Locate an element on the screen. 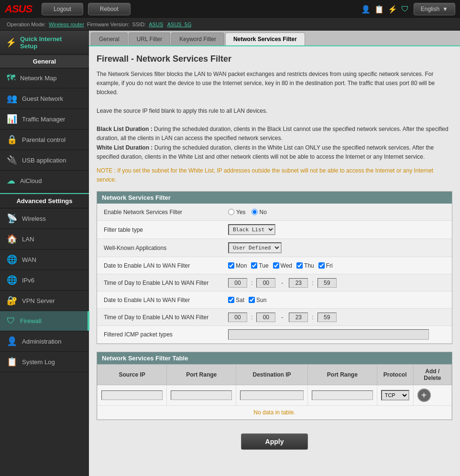 The width and height of the screenshot is (460, 476). sidebar-item-label: Administration is located at coordinates (42, 341).